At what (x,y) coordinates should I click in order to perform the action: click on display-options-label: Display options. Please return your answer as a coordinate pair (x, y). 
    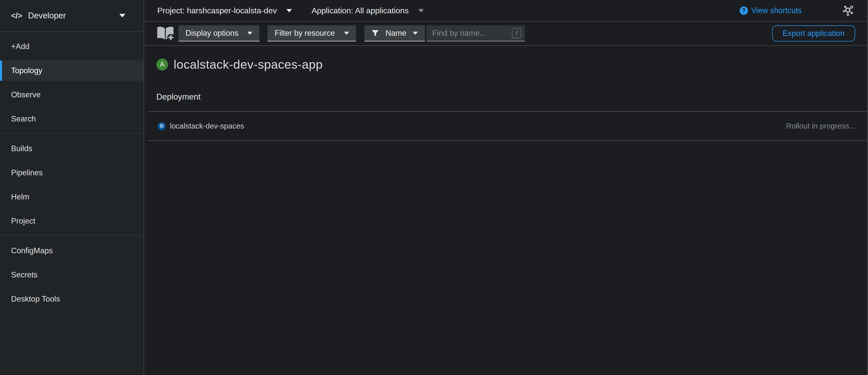
    Looking at the image, I should click on (212, 33).